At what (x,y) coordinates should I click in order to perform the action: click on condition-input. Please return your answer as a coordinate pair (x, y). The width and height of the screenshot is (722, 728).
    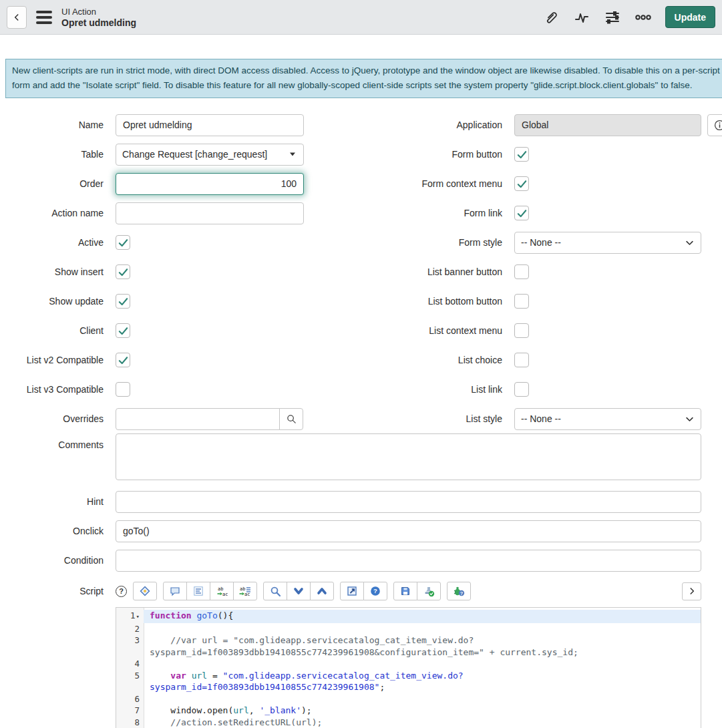
    Looking at the image, I should click on (409, 561).